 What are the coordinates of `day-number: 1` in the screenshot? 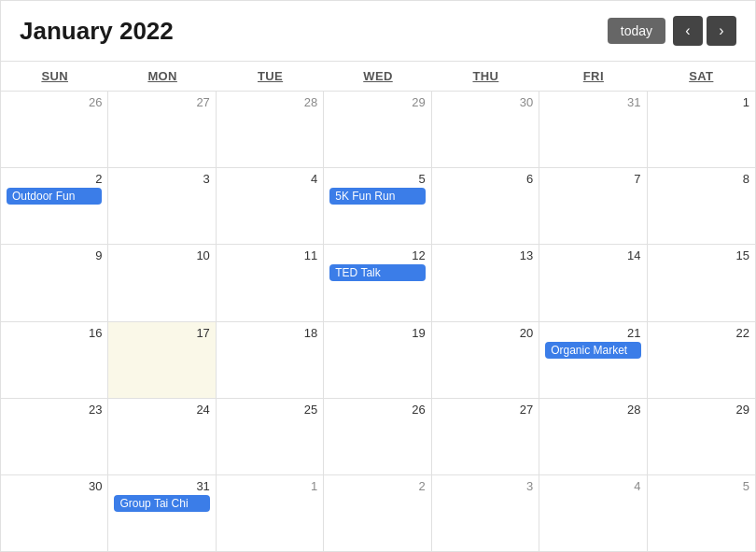 It's located at (702, 103).